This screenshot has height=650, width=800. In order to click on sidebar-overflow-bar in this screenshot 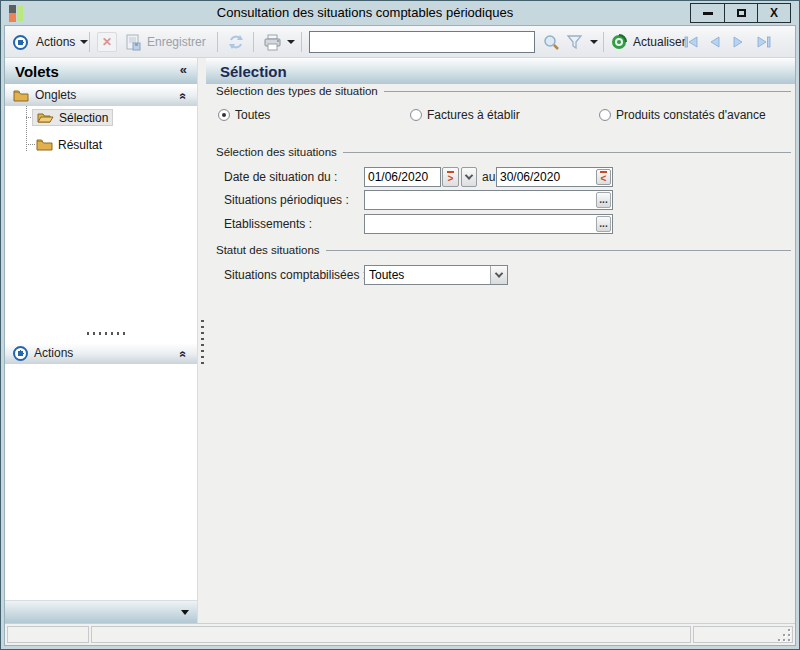, I will do `click(101, 612)`.